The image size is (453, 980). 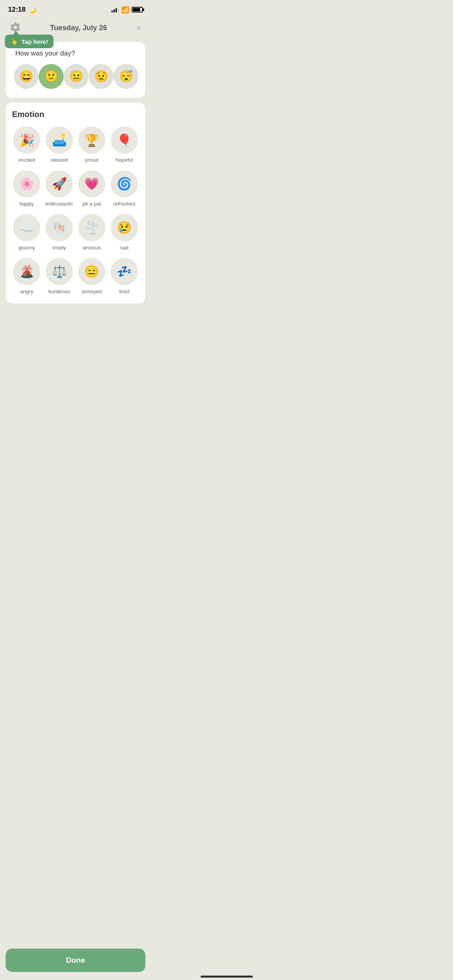 I want to click on emotion-tired: 💤 tired, so click(x=124, y=277).